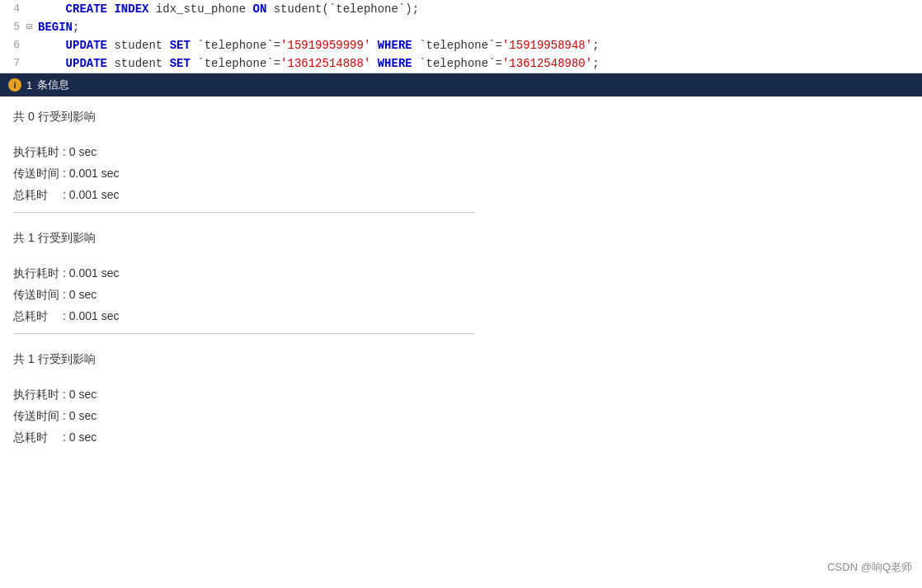 Image resolution: width=922 pixels, height=588 pixels. What do you see at coordinates (13, 27) in the screenshot?
I see `line-number: 5` at bounding box center [13, 27].